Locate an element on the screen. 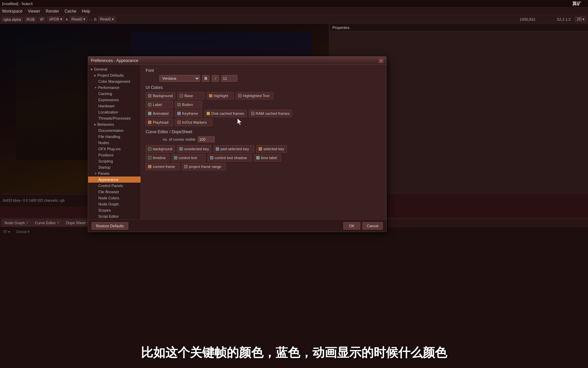 This screenshot has width=588, height=368. swatch-highlight is located at coordinates (211, 96).